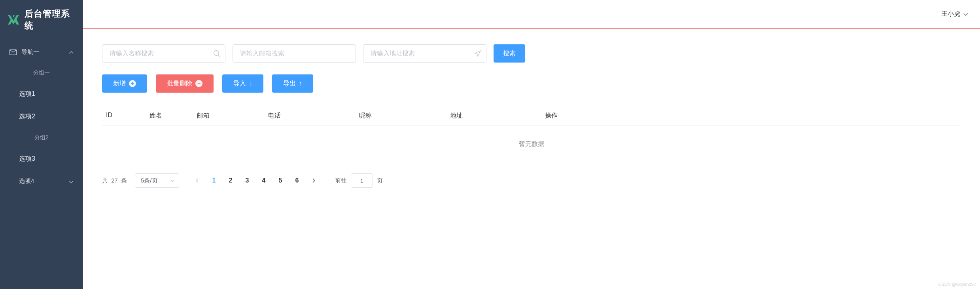 Image resolution: width=980 pixels, height=289 pixels. What do you see at coordinates (314, 181) in the screenshot?
I see `pagination-next` at bounding box center [314, 181].